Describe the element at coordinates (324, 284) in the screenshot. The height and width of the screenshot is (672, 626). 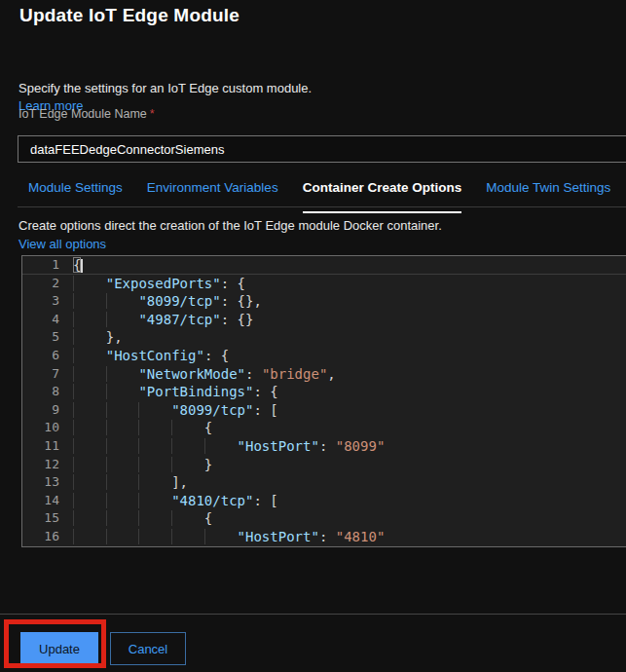
I see `code-line: 2 "ExposedPorts": {` at that location.